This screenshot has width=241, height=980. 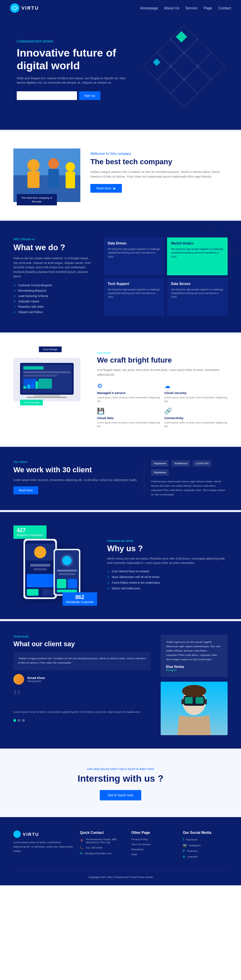 I want to click on vision-item-data: 💾 Cloud data Lorem ipsum dolor sit amet,…, so click(x=129, y=418).